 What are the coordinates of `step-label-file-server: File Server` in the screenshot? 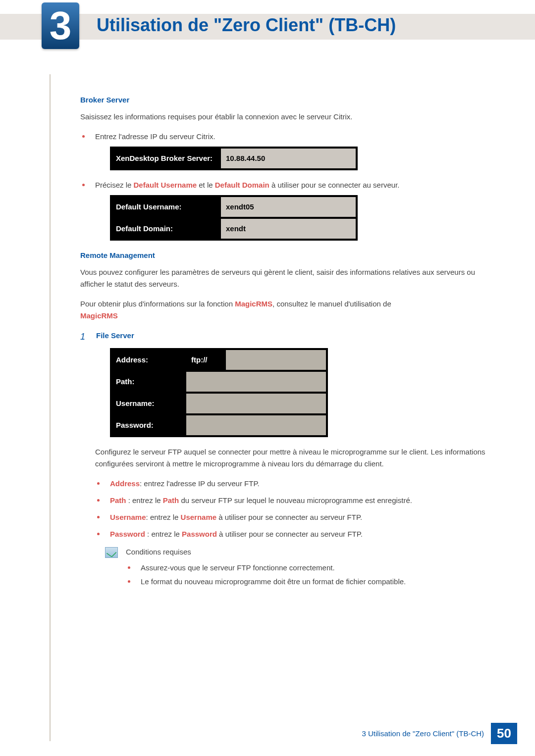 It's located at (115, 337).